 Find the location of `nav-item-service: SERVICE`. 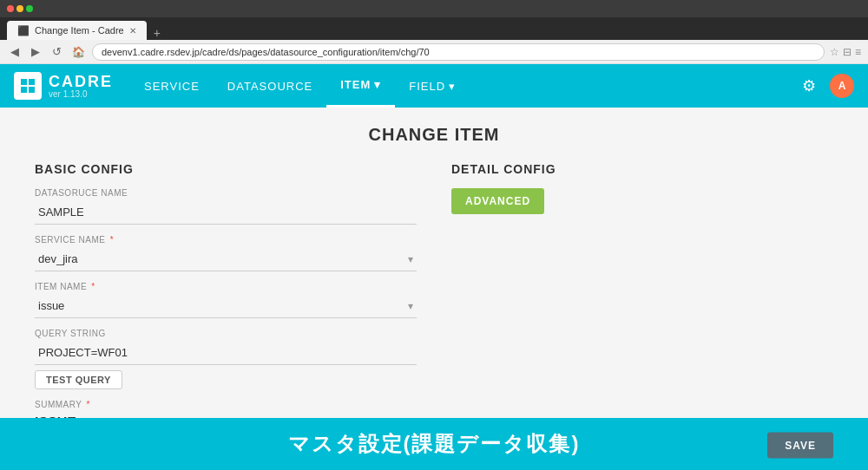

nav-item-service: SERVICE is located at coordinates (172, 86).